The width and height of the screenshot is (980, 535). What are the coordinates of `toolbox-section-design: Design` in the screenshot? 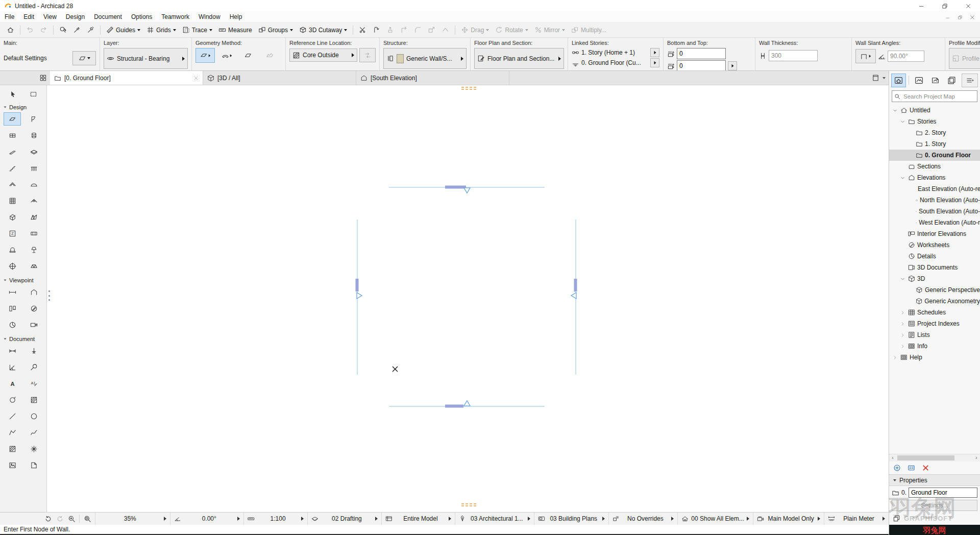 It's located at (23, 107).